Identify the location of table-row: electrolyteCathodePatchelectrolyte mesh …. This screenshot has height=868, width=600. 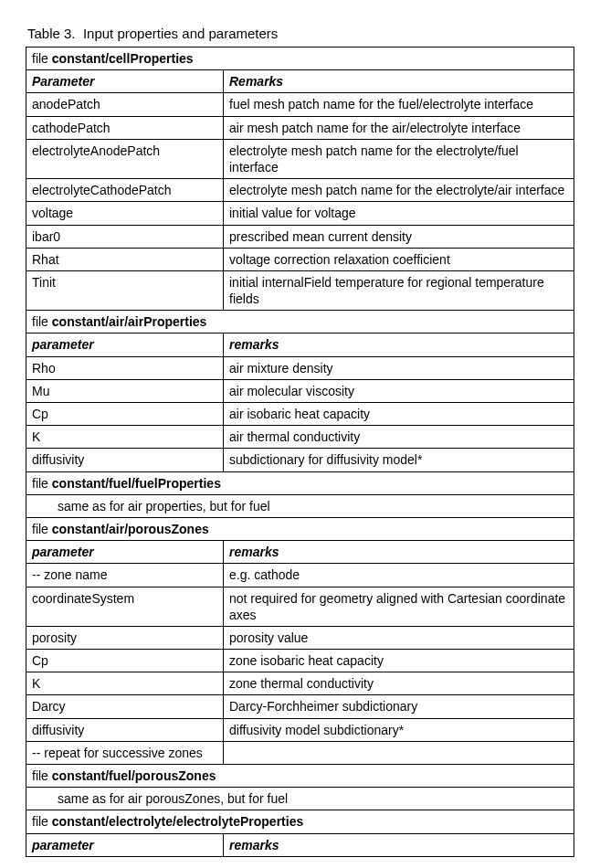
(300, 190).